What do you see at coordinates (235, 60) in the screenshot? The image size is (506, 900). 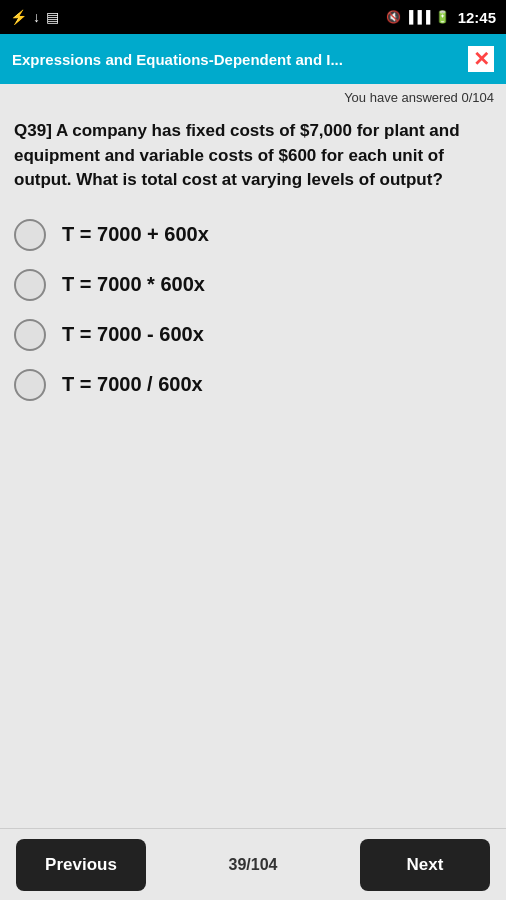 I see `header-title: Expressions and Equations-Dependent and …` at bounding box center [235, 60].